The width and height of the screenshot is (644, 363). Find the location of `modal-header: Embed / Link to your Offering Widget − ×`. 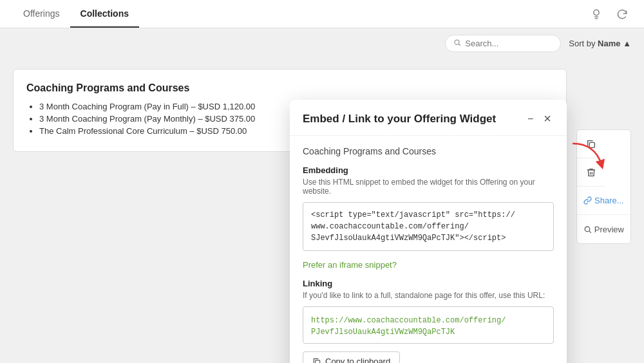

modal-header: Embed / Link to your Offering Widget − × is located at coordinates (428, 118).